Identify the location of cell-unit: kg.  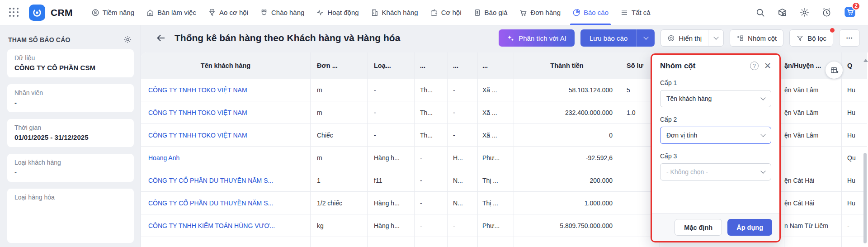
(339, 225).